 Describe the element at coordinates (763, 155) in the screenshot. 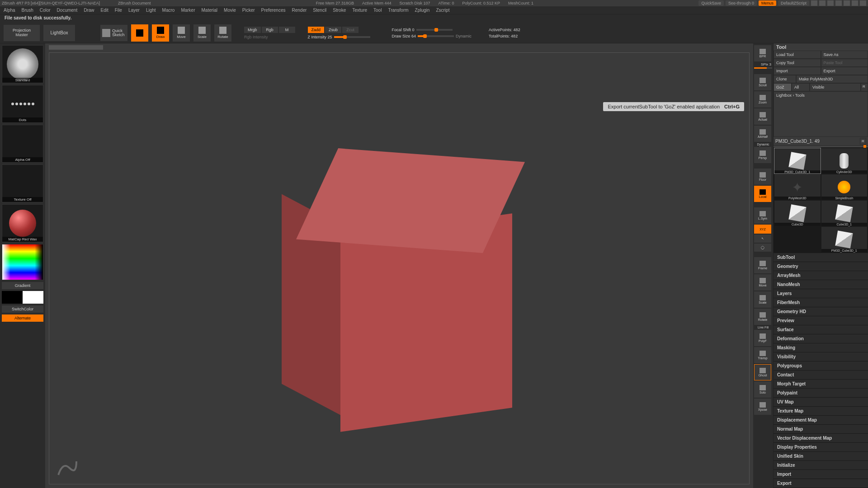

I see `persp-button: Persp` at that location.